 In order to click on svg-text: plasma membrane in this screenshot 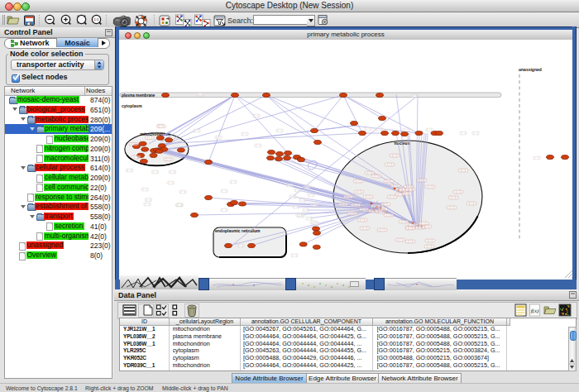, I will do `click(139, 96)`.